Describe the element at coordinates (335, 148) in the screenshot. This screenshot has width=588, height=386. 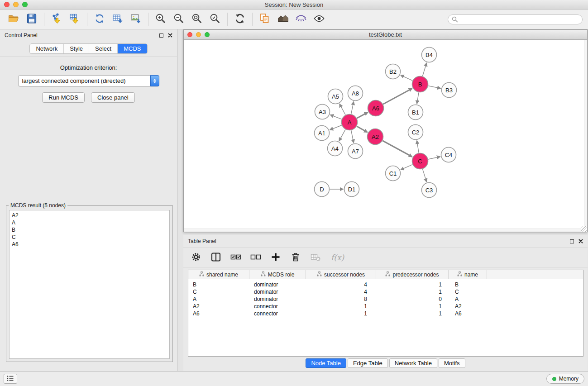
I see `graph-node-A4: A4` at that location.